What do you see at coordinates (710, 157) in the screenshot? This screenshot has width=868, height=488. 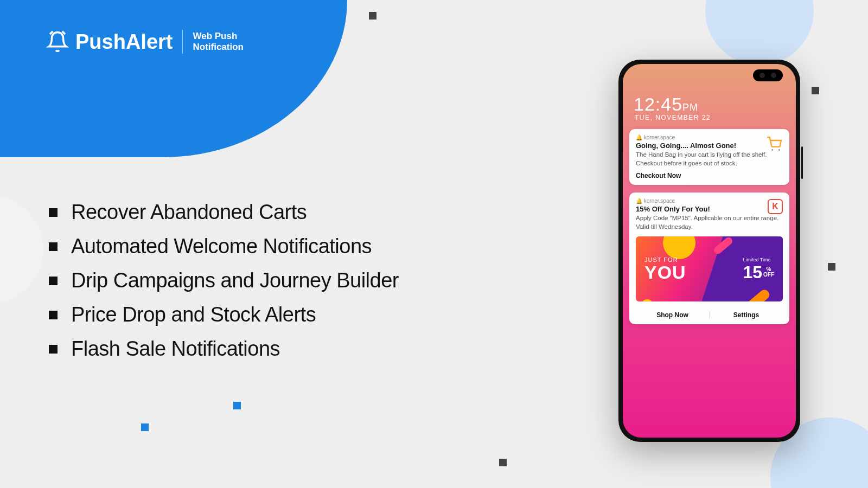 I see `notification-card: 🔔 korner.space Going, Going.... Almost G…` at bounding box center [710, 157].